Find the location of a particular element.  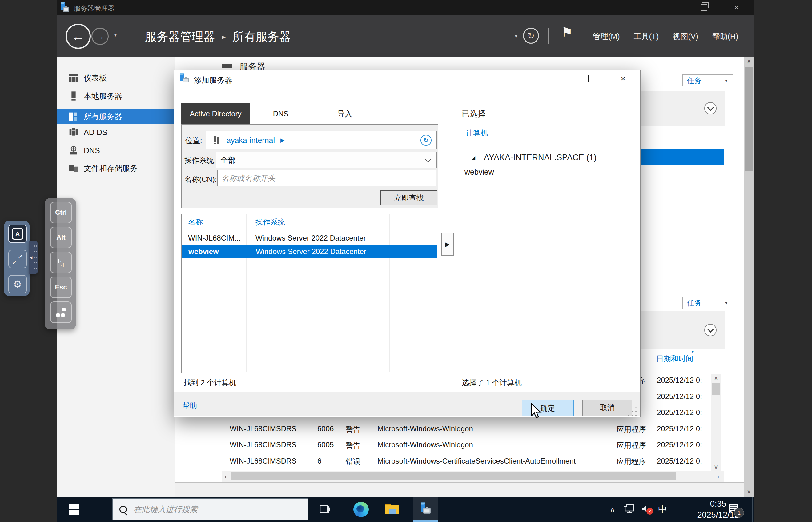

sidebar-item-label: 仪表板 is located at coordinates (95, 78).